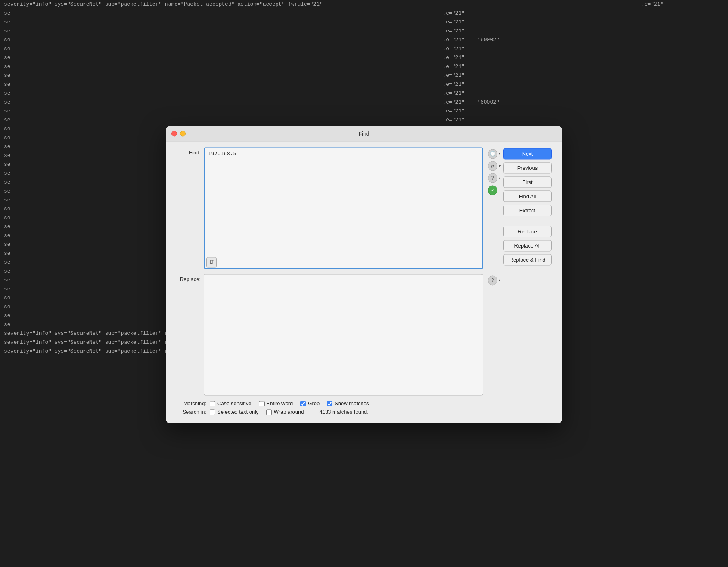  What do you see at coordinates (262, 404) in the screenshot?
I see `entire-word-checkbox` at bounding box center [262, 404].